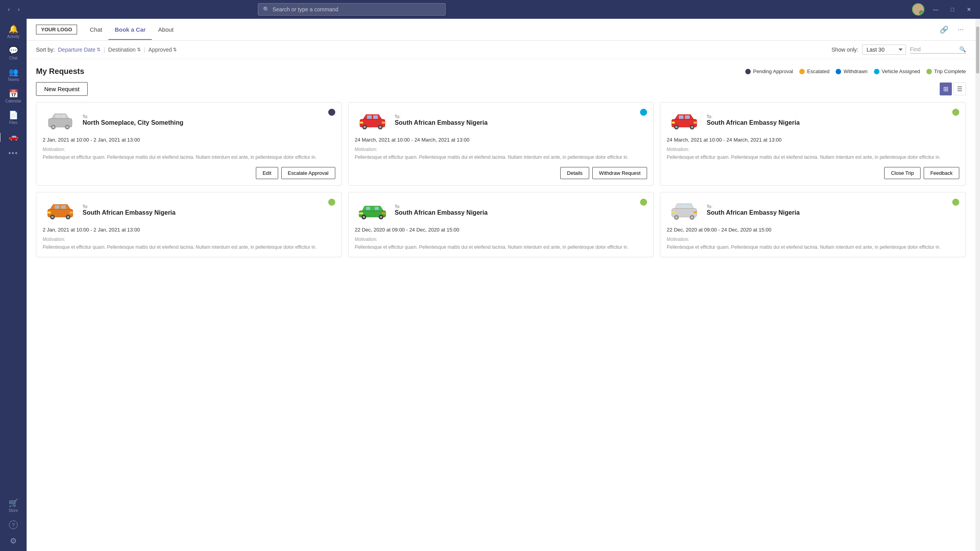 This screenshot has height=551, width=980. I want to click on my-requests-title: My Requests, so click(60, 71).